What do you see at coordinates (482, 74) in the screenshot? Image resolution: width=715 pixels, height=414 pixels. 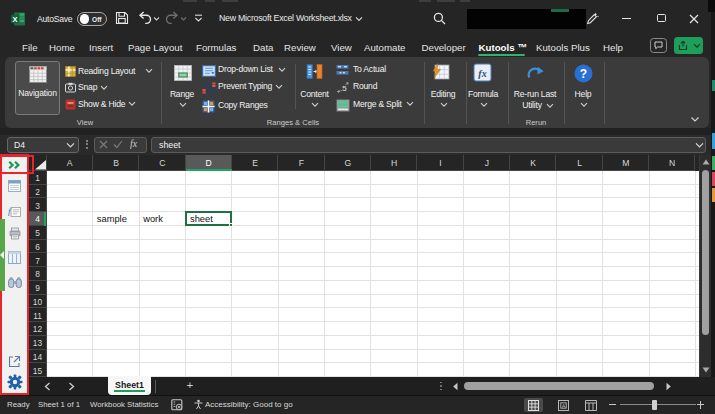 I see `svg-text: fx` at bounding box center [482, 74].